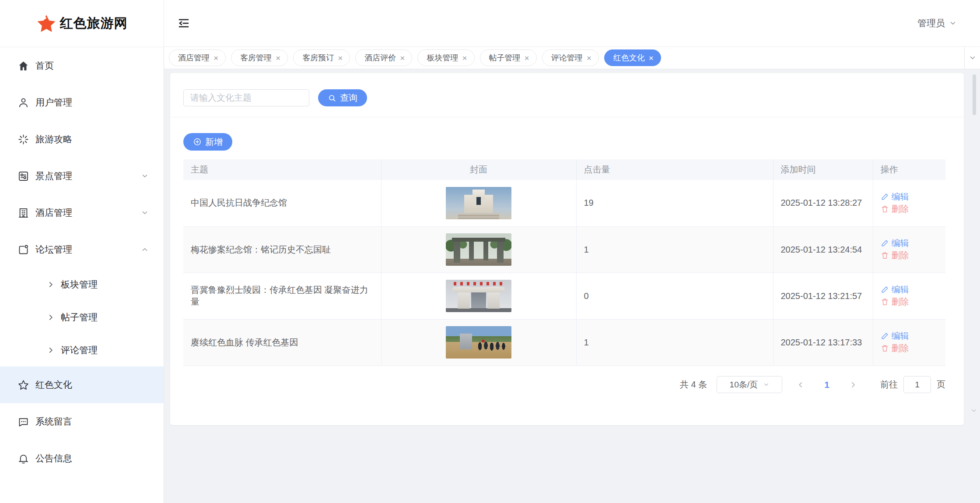  Describe the element at coordinates (570, 58) in the screenshot. I see `tab-comment-mgmt: 评论管理×` at that location.